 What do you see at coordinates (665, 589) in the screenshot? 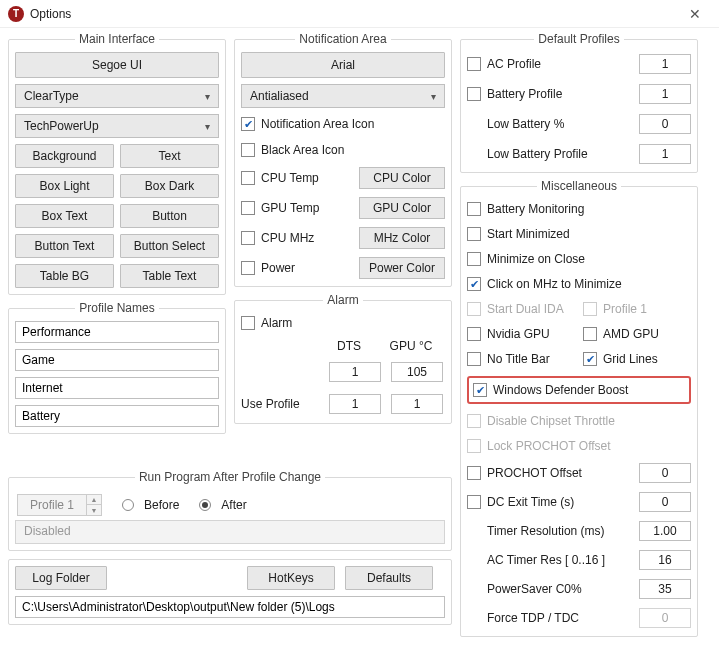
I see `psaver-value: 35` at bounding box center [665, 589].